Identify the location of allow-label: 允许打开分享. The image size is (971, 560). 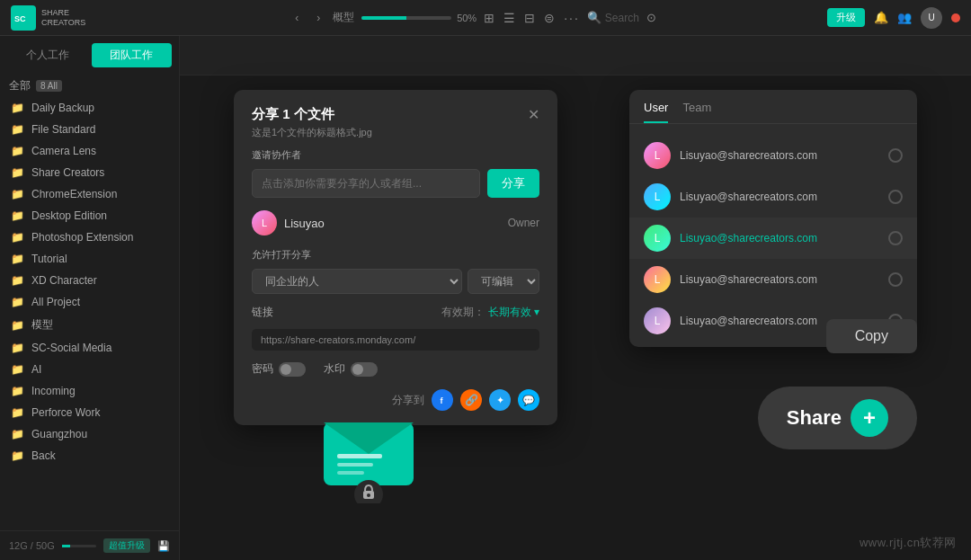
(396, 255).